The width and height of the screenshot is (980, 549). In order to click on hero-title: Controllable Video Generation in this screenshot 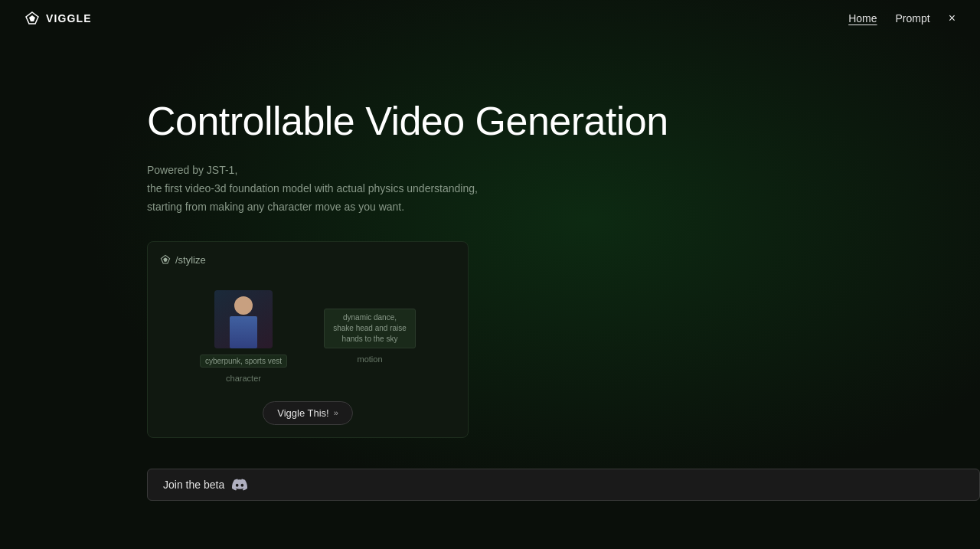, I will do `click(564, 121)`.